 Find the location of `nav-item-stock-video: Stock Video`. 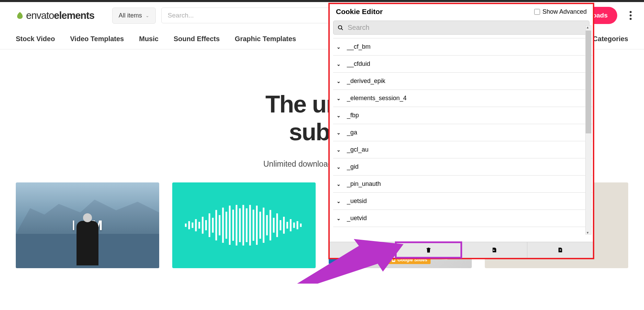

nav-item-stock-video: Stock Video is located at coordinates (35, 39).